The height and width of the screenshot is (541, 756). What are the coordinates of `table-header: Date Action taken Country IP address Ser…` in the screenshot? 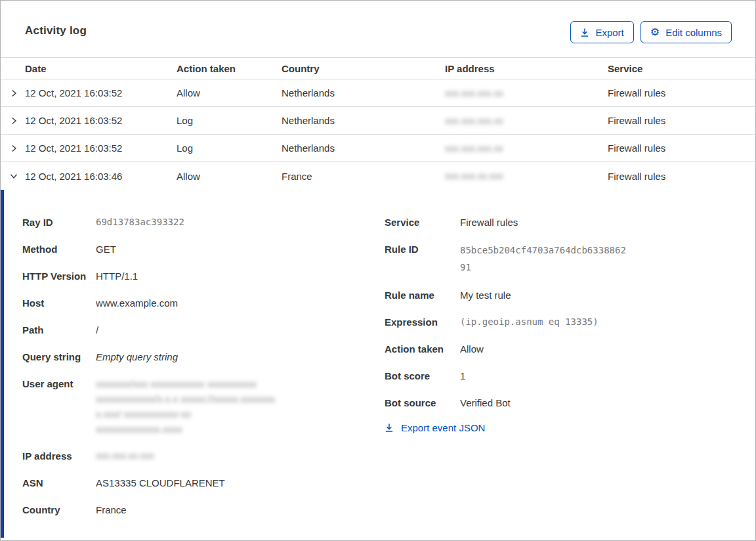 It's located at (378, 68).